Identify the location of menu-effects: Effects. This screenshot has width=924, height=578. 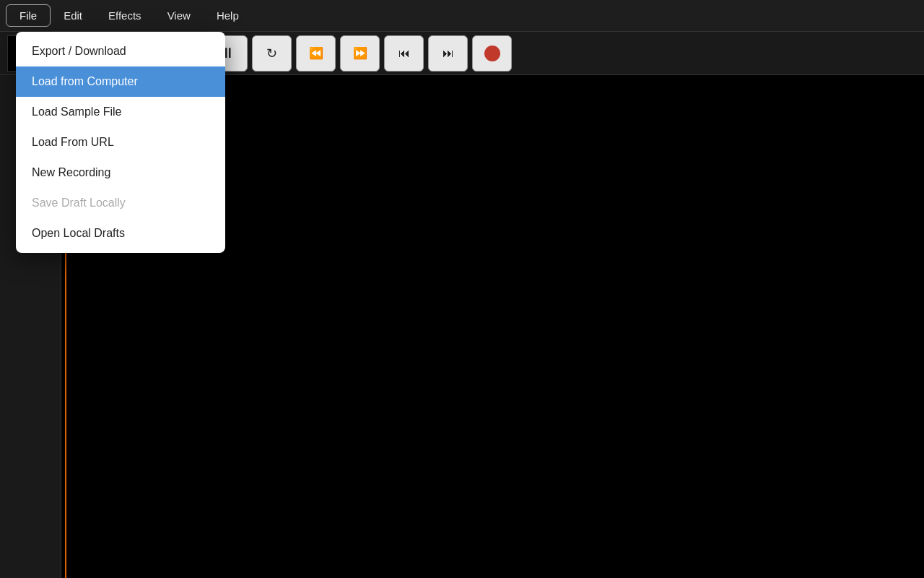
(125, 16).